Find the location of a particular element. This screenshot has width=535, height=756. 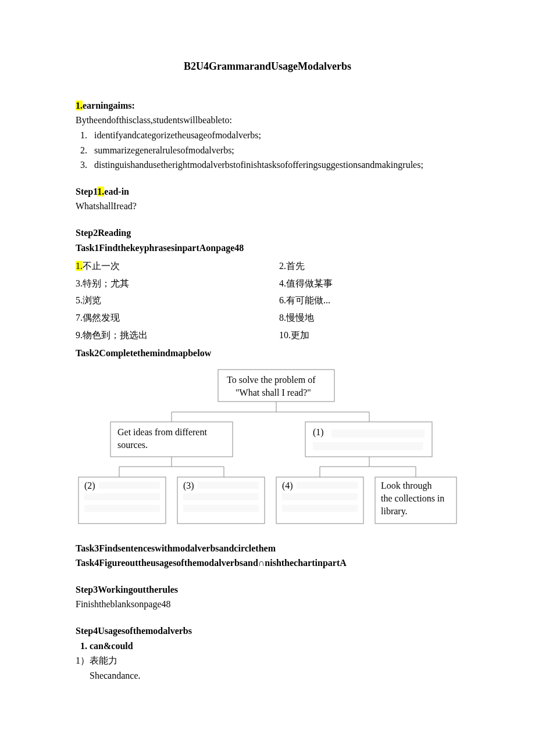

modal-list: can&could is located at coordinates (268, 646).